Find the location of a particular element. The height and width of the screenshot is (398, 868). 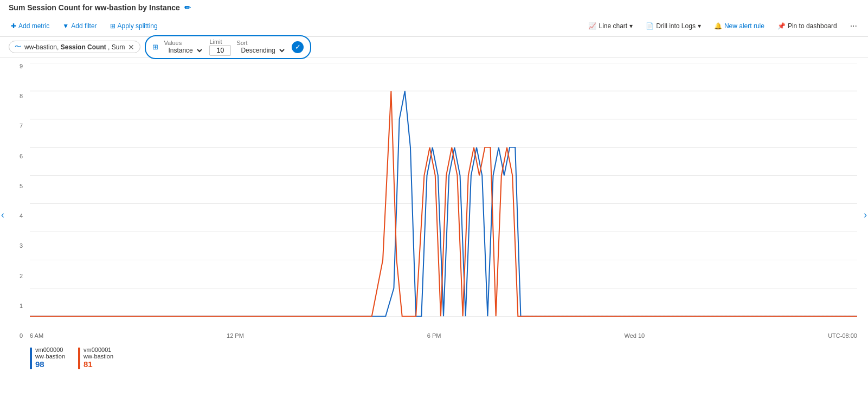

metric-pill: 〜 ww-bastion, Session Count , Sum ✕ is located at coordinates (75, 47).